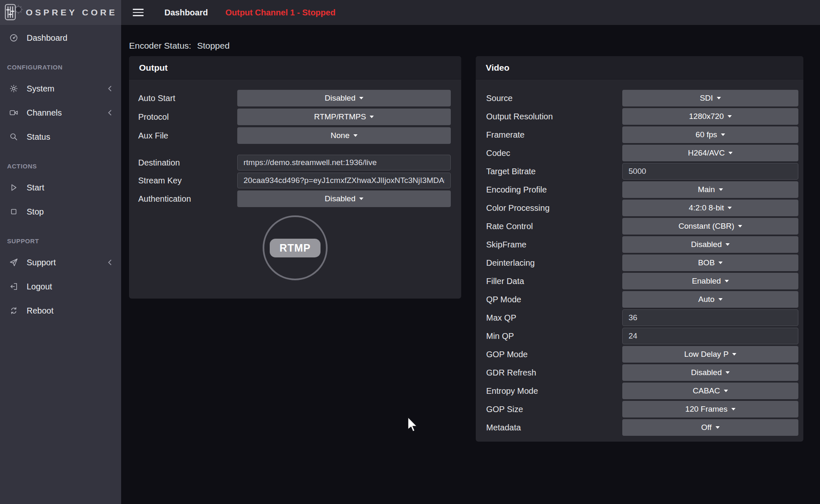  What do you see at coordinates (706, 98) in the screenshot?
I see `dropdown-value: SDI` at bounding box center [706, 98].